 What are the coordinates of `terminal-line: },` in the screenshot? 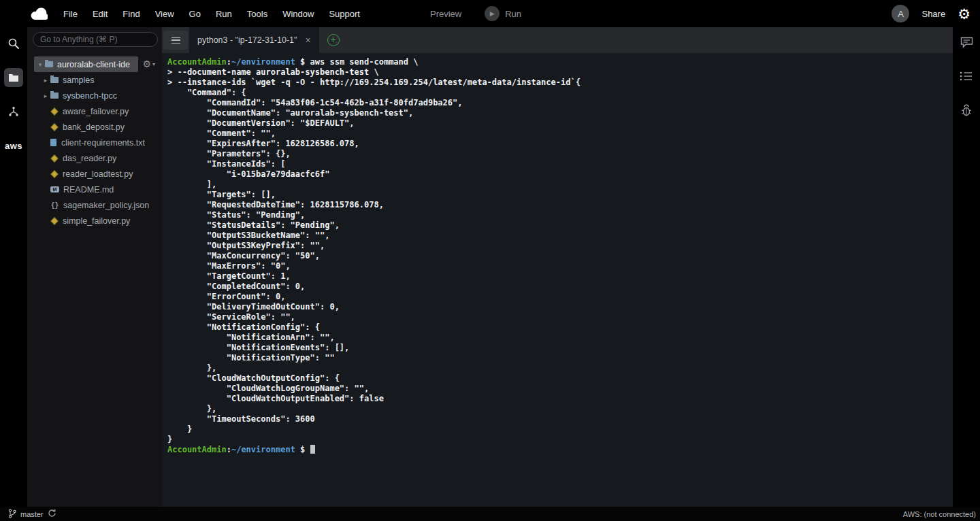 It's located at (557, 409).